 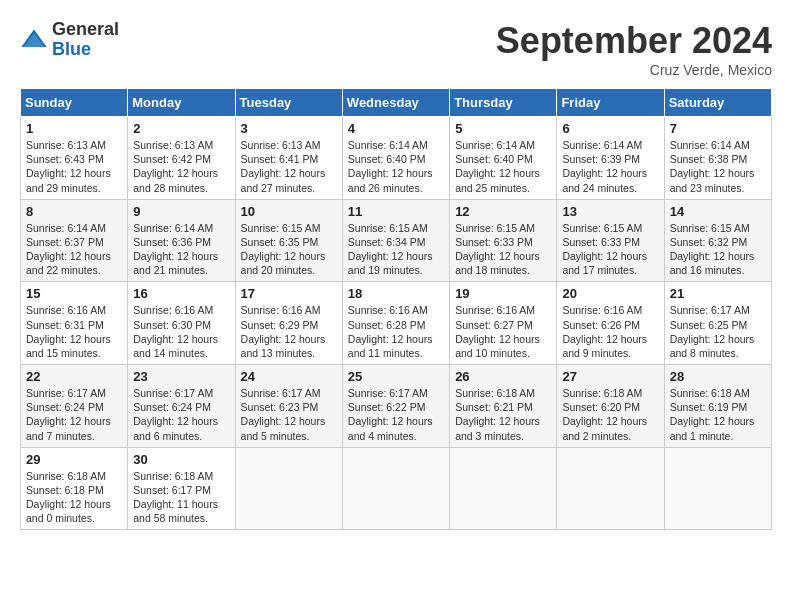 I want to click on day-info: Sunrise: 6:18 AM Sunset: 6:17 PM Dayligh…, so click(x=181, y=498).